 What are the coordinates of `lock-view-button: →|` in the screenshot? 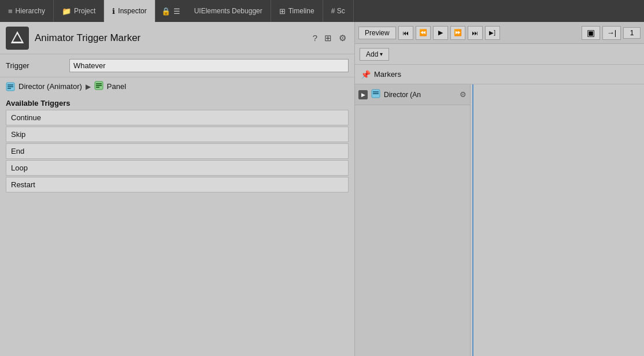 It's located at (612, 33).